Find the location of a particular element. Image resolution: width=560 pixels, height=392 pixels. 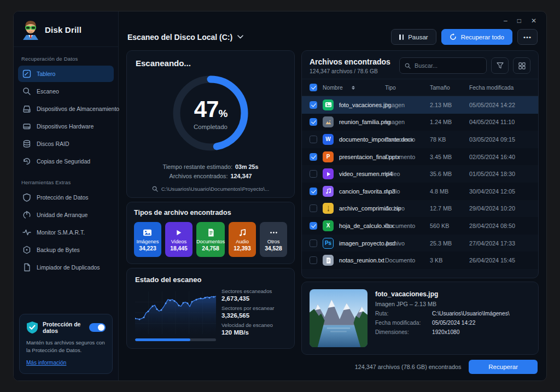

sidebar-item-tablero: Tablero is located at coordinates (66, 74).